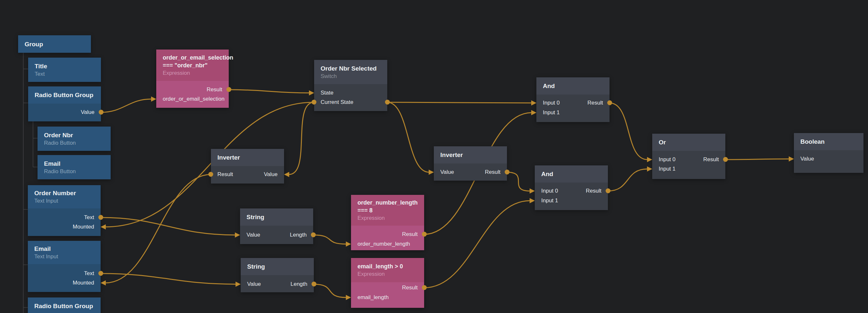 The image size is (868, 313). I want to click on wire-inverter-right-to-and-bottom, so click(519, 181).